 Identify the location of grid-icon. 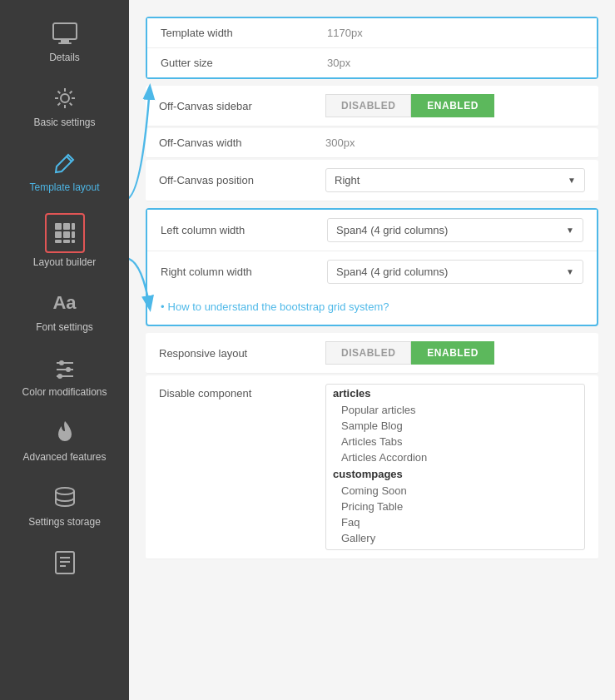
(65, 233).